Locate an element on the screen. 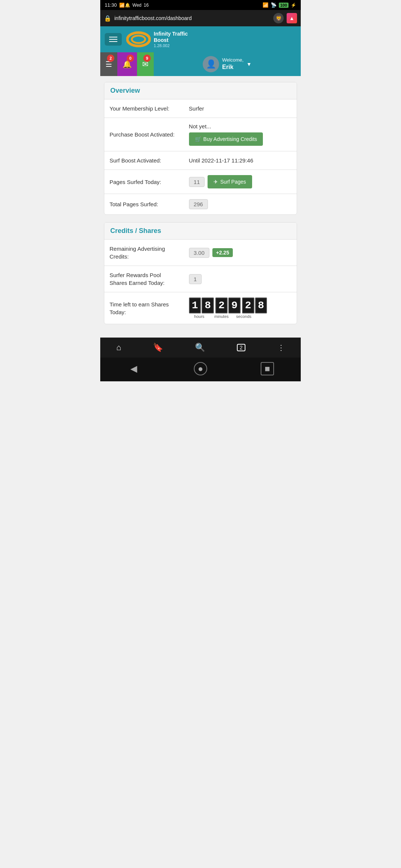 The height and width of the screenshot is (868, 401). status-left: 11:30 📶🔔 Wed 16 is located at coordinates (127, 5).